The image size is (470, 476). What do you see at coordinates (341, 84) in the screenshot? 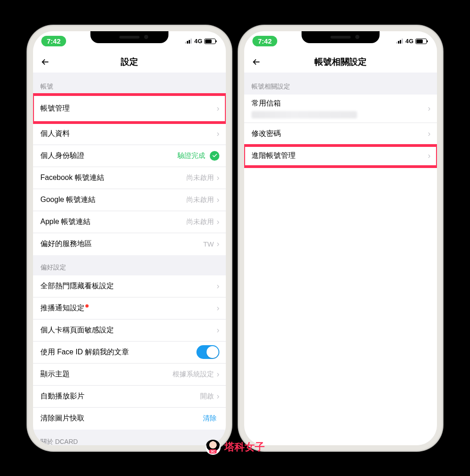
I see `section-header-account-settings: 帳號相關設定` at bounding box center [341, 84].